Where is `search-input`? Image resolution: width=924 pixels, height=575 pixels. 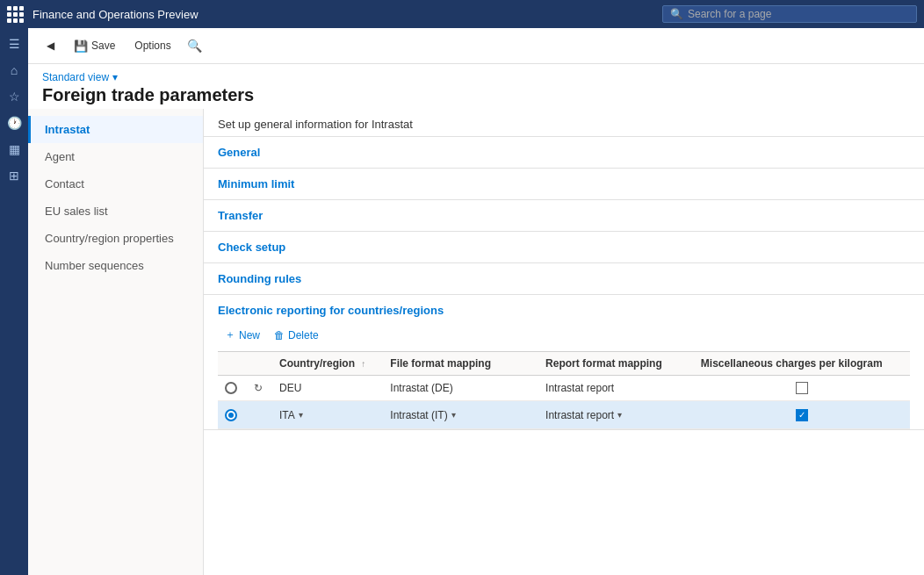 search-input is located at coordinates (793, 14).